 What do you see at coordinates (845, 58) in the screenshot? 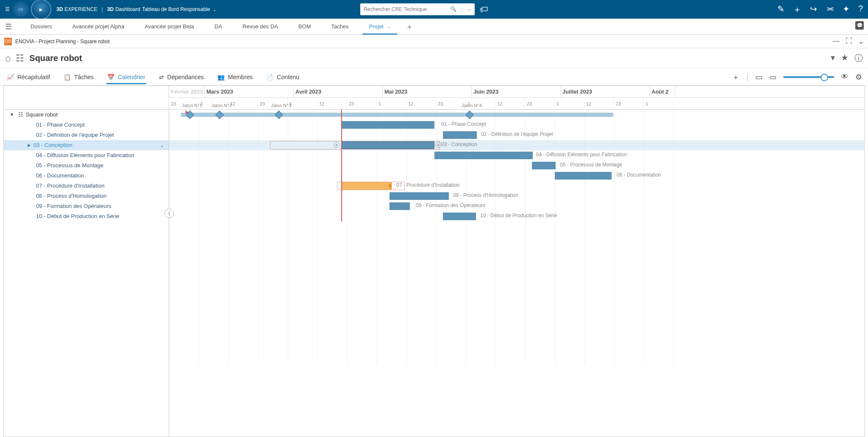
I see `favorite-icon: ★` at bounding box center [845, 58].